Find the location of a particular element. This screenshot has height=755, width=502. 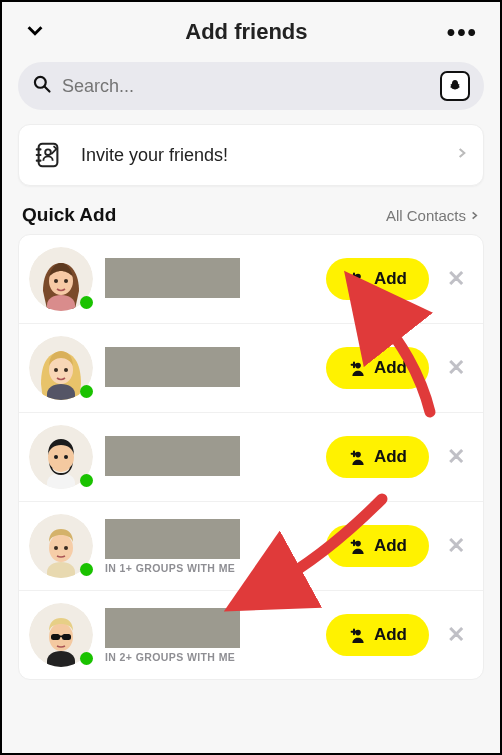

contacts-icon is located at coordinates (48, 155).